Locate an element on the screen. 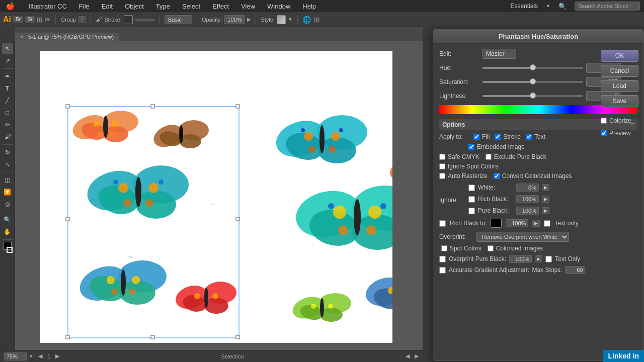 The width and height of the screenshot is (644, 362). overprint-black-value is located at coordinates (520, 259).